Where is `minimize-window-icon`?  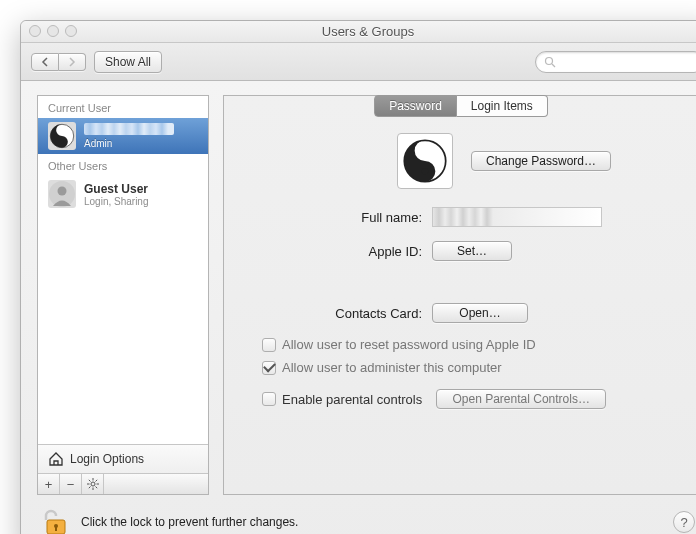 minimize-window-icon is located at coordinates (53, 31).